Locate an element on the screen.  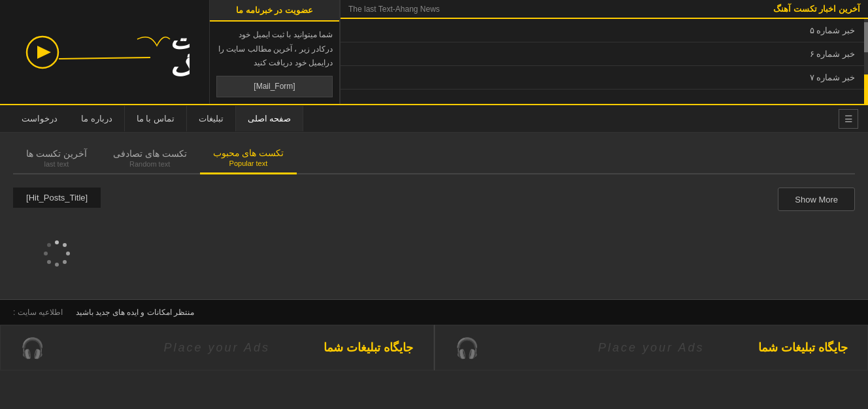
ticker-header: آخرین اخبار تکست آهنگ The last Text-Ahan… is located at coordinates (604, 9).